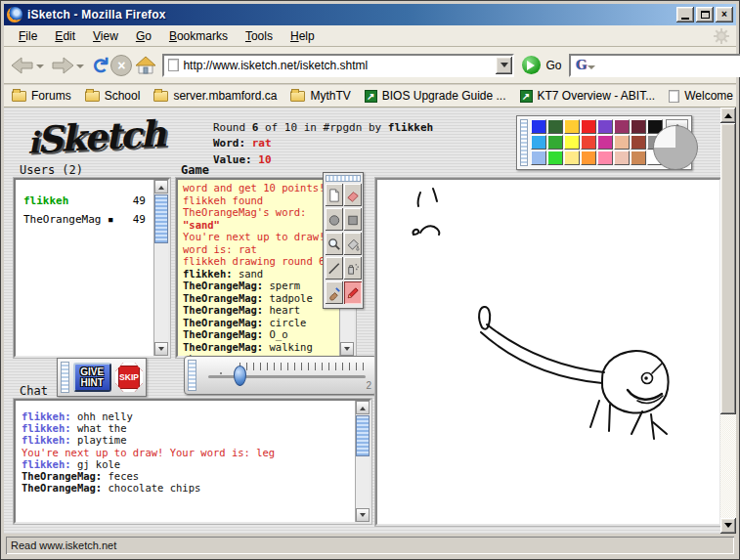 This screenshot has height=560, width=740. What do you see at coordinates (343, 178) in the screenshot?
I see `toolbox-drag-handle` at bounding box center [343, 178].